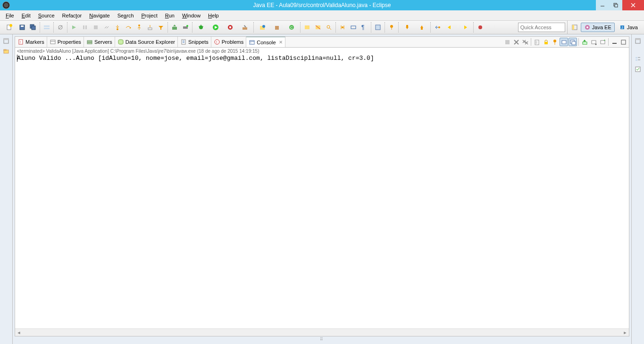  What do you see at coordinates (585, 42) in the screenshot?
I see `show-console-on-out-button` at bounding box center [585, 42].